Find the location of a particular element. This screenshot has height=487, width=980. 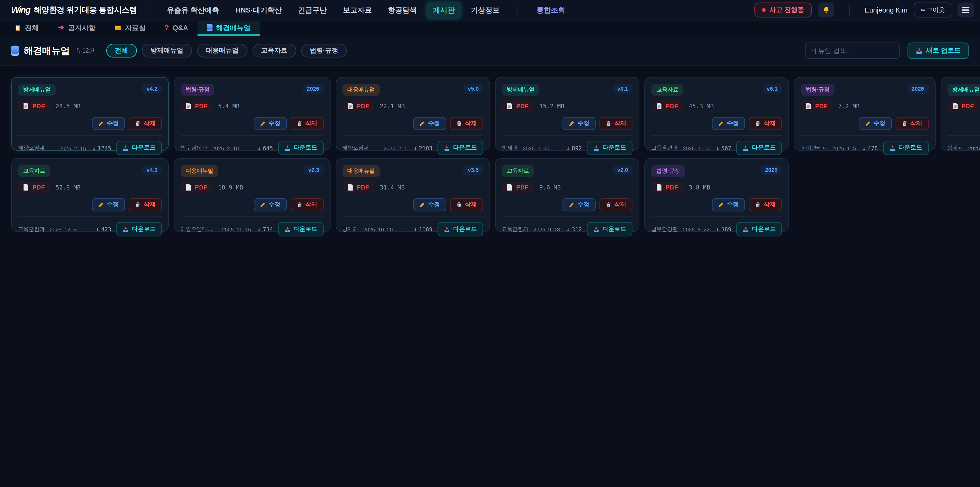

manual-card: 법령·규정 2025 해양오염방제 자재·약제 검정 기준 PDF 3.8 MB… is located at coordinates (717, 195).